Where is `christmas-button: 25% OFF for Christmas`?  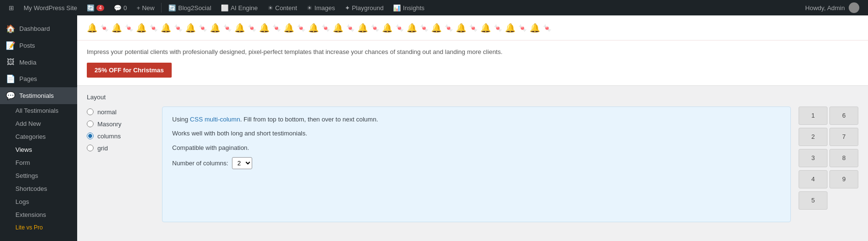
christmas-button: 25% OFF for Christmas is located at coordinates (129, 70).